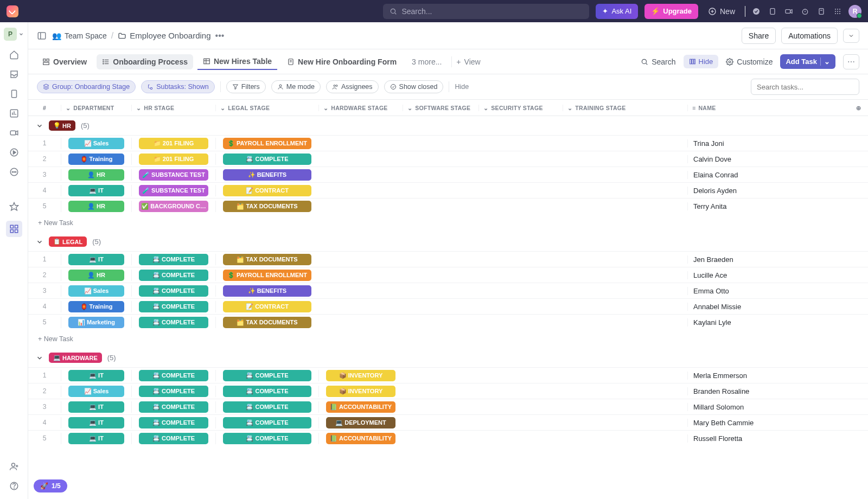  Describe the element at coordinates (86, 87) in the screenshot. I see `group-pill: Group: Onboarding Stage` at that location.